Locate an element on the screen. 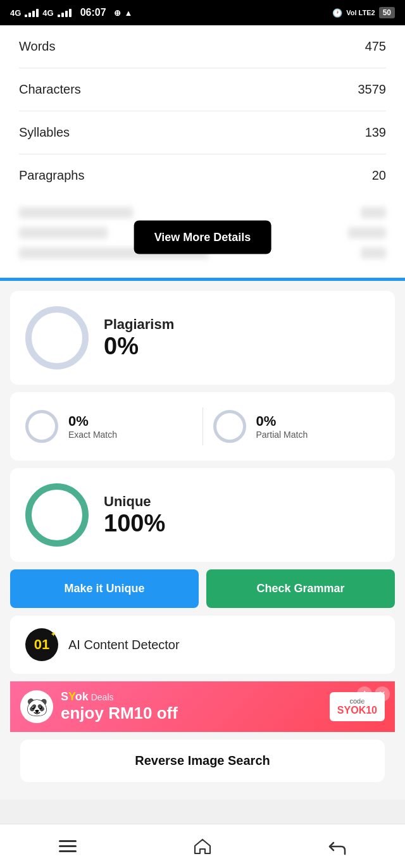 The height and width of the screenshot is (868, 405). ad-close-button: ✕ is located at coordinates (382, 694).